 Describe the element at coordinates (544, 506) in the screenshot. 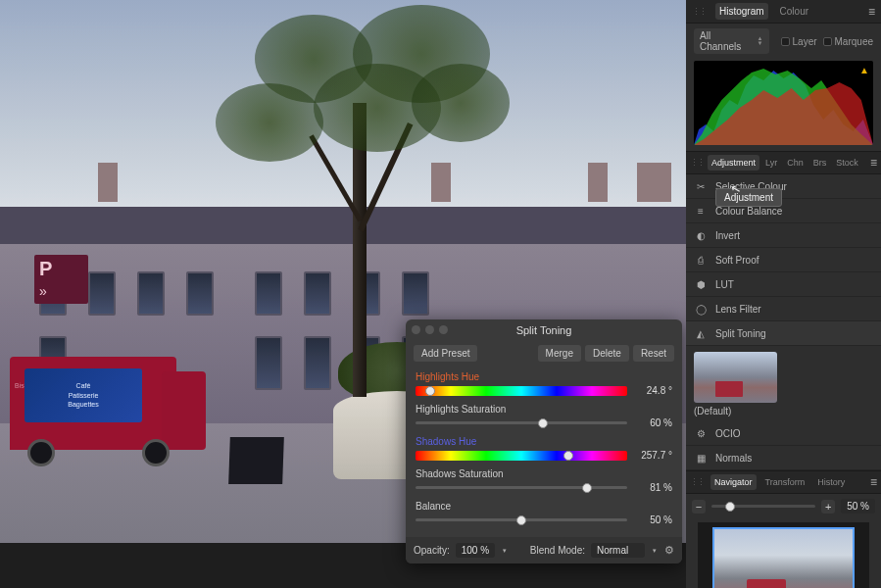

I see `balance-label: Balance` at that location.